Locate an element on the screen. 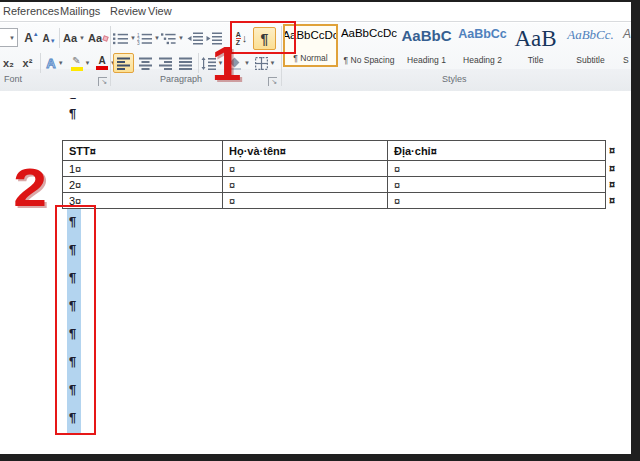  tab-view: View is located at coordinates (160, 11).